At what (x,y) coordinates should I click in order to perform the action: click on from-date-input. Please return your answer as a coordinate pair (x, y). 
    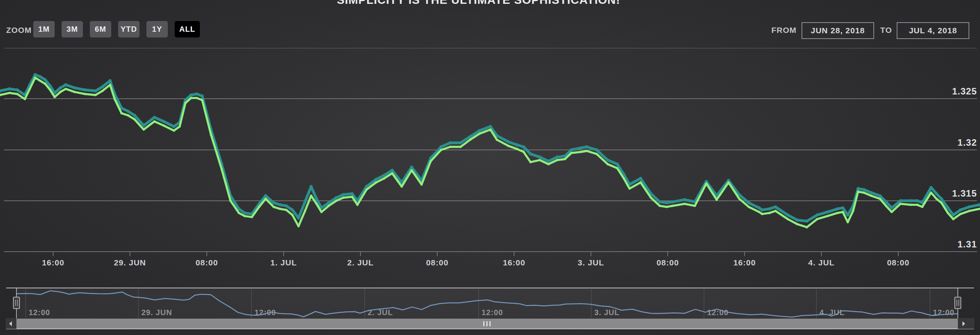
    Looking at the image, I should click on (838, 31).